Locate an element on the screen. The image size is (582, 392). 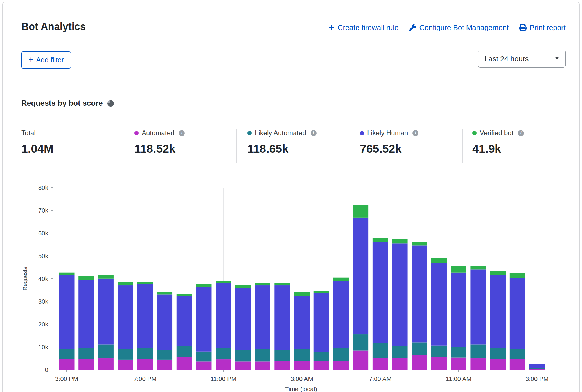
header-actions: Create firewall rule Configure Bot Manag… is located at coordinates (447, 28).